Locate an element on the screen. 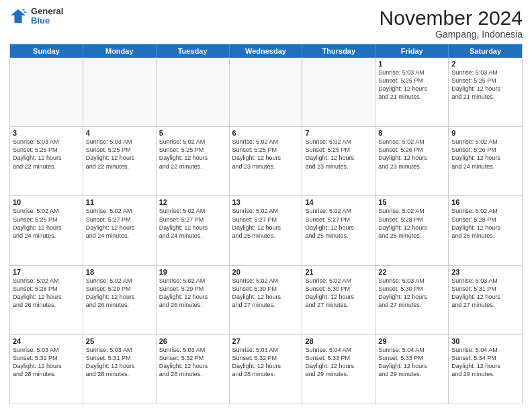 This screenshot has height=411, width=532. day-number: 18 is located at coordinates (120, 272).